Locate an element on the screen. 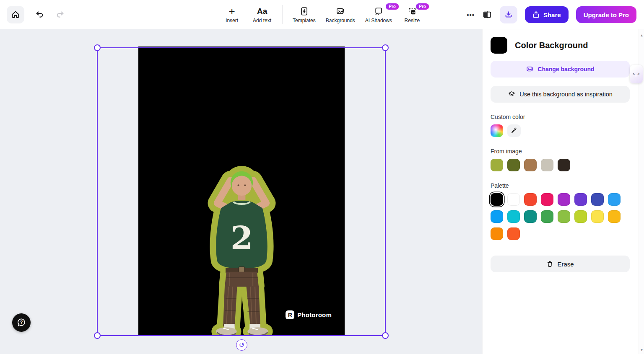 The width and height of the screenshot is (644, 354). resize-handle-top-left is located at coordinates (97, 48).